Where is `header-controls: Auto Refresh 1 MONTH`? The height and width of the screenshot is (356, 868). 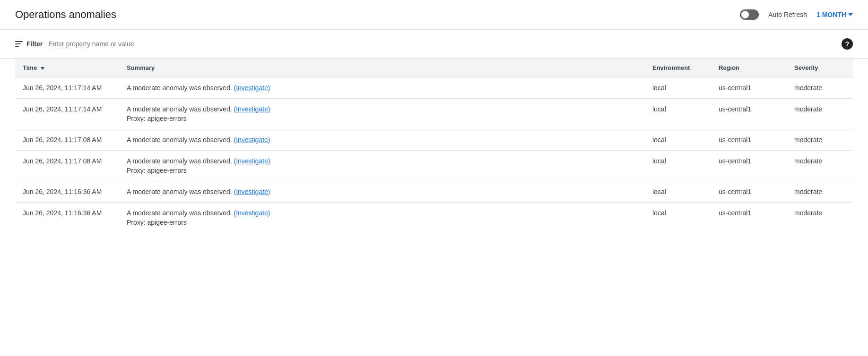
header-controls: Auto Refresh 1 MONTH is located at coordinates (796, 15).